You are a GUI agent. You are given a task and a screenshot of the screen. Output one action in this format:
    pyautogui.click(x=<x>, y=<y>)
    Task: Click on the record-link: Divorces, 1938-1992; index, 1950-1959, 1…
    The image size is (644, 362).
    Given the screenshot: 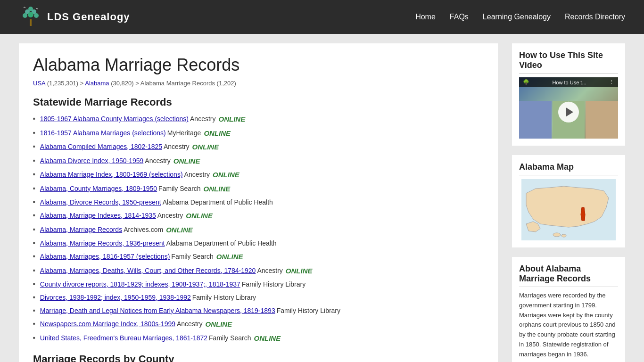 What is the action you would take?
    pyautogui.click(x=116, y=298)
    